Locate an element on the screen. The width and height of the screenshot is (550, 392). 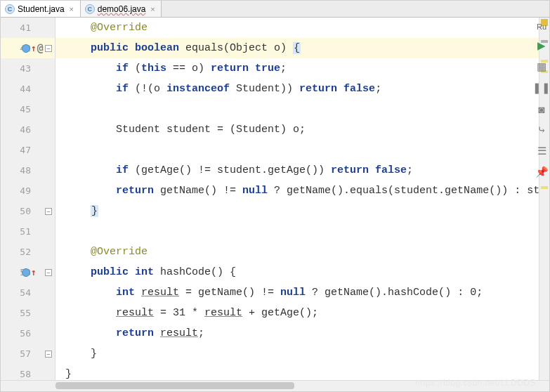
code-line: public int hashCode() { is located at coordinates (297, 273).